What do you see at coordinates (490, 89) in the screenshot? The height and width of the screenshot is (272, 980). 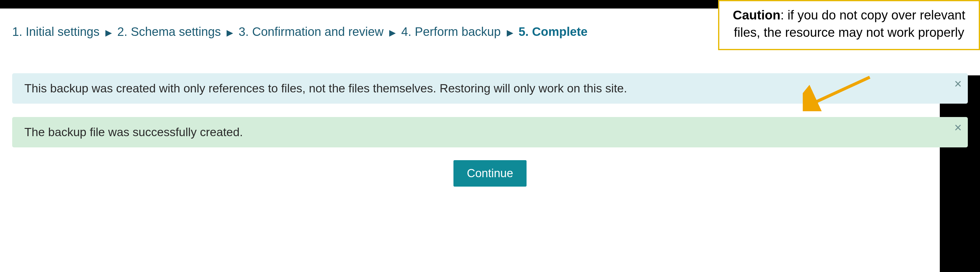 I see `info-alert: This backup was created with only refere…` at bounding box center [490, 89].